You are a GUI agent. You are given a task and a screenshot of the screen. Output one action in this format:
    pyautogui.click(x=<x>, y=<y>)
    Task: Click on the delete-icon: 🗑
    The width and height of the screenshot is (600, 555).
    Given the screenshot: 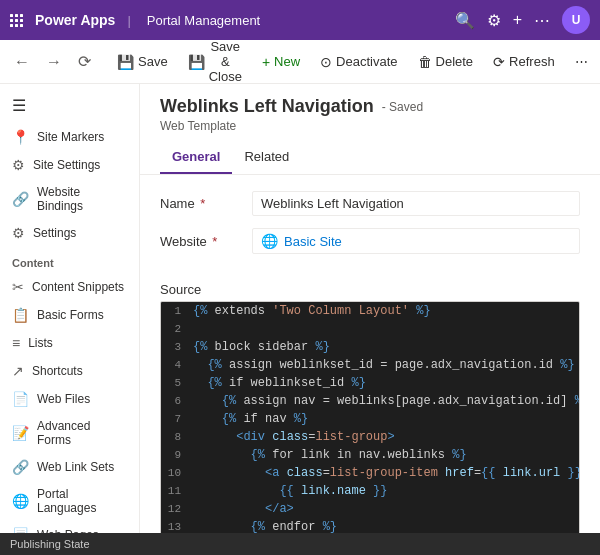 What is the action you would take?
    pyautogui.click(x=425, y=62)
    